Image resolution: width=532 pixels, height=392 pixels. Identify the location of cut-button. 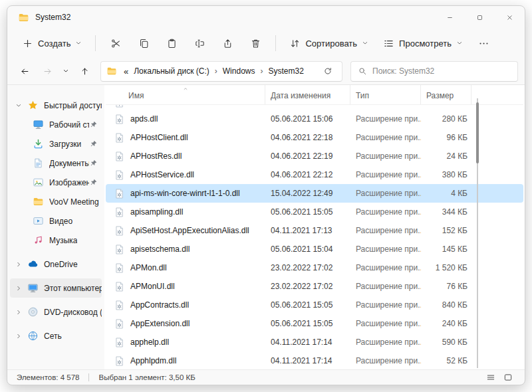
(116, 43).